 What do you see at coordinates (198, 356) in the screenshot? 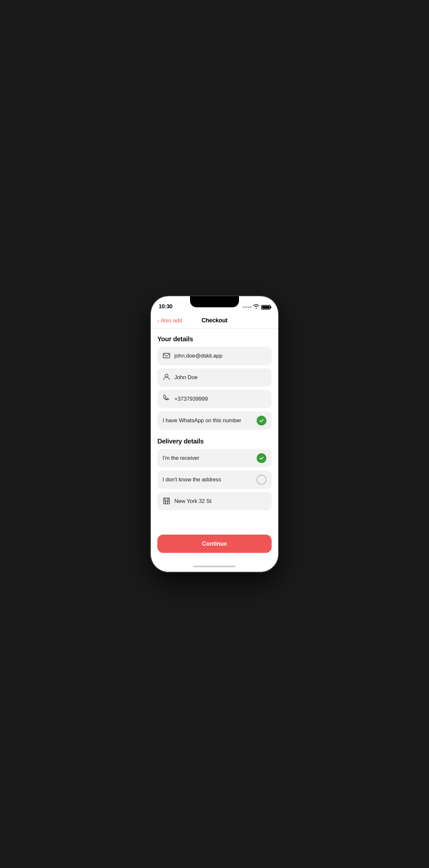
I see `email-value: john.doe@dskit.app` at bounding box center [198, 356].